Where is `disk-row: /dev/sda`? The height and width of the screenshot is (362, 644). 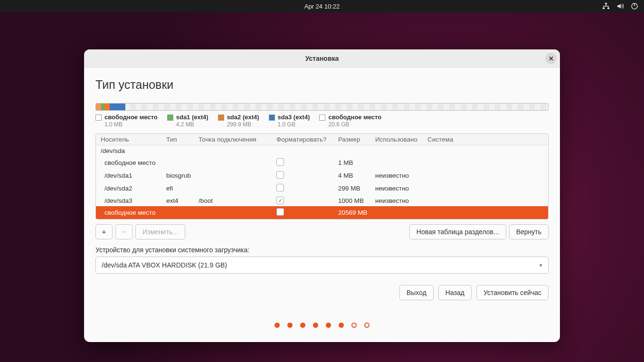
disk-row: /dev/sda is located at coordinates (322, 151).